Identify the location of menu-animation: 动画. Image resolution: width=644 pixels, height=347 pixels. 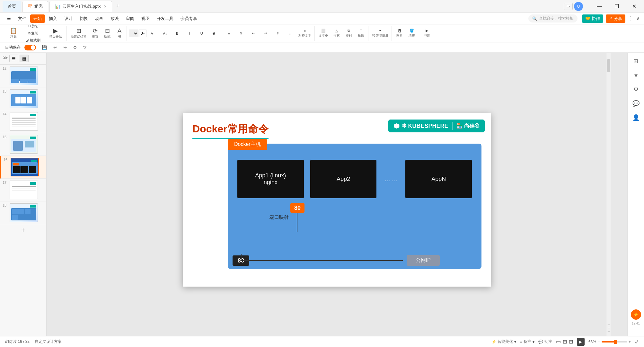
(99, 19).